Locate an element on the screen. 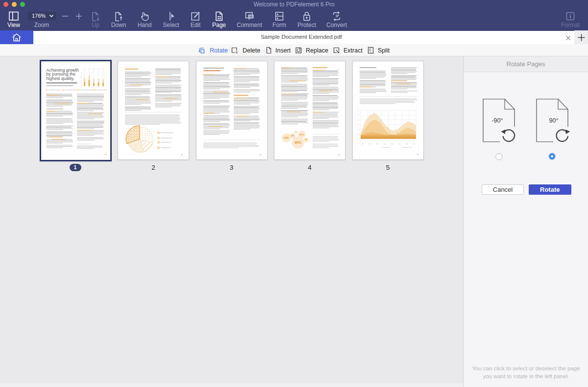  svg-text: highest quality. is located at coordinates (60, 78).